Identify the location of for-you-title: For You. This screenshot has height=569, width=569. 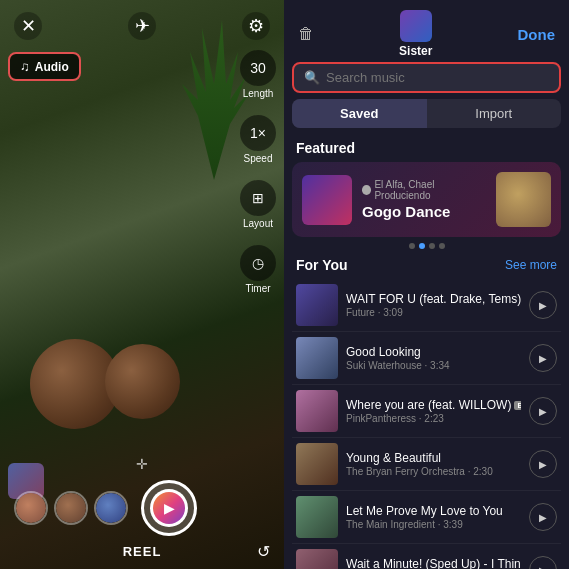
(322, 265).